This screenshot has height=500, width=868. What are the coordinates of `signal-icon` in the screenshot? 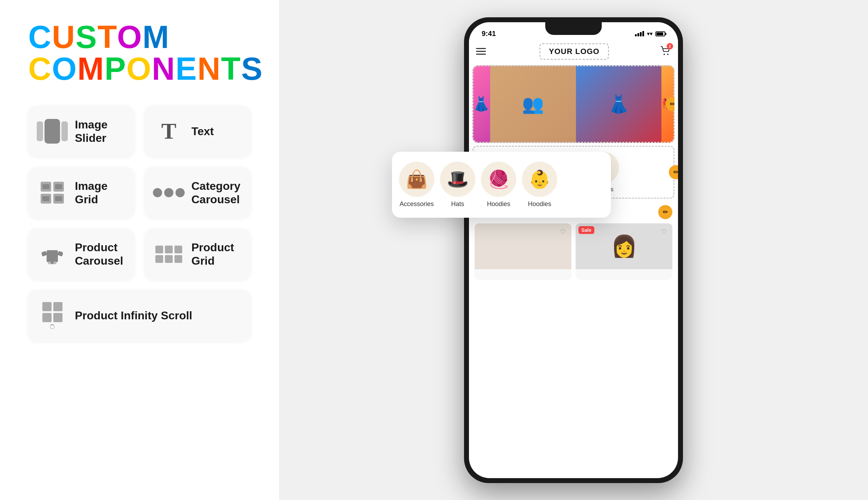 It's located at (640, 34).